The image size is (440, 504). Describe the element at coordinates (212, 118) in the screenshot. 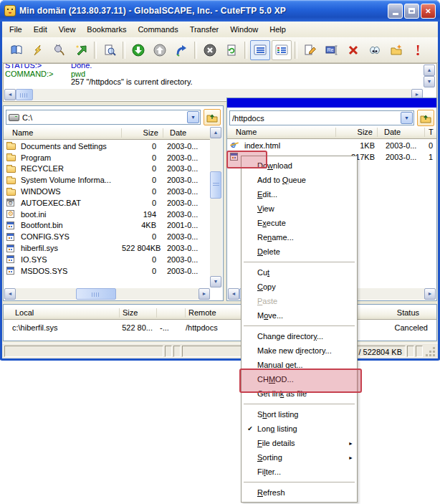

I see `folder-up-icon` at that location.